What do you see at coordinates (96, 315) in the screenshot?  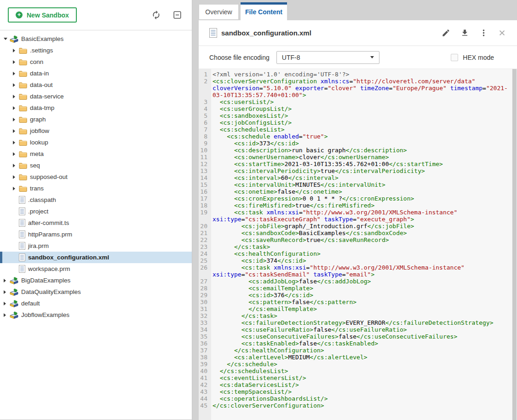 I see `tree-item-jobflowexamples: JobflowExamples` at bounding box center [96, 315].